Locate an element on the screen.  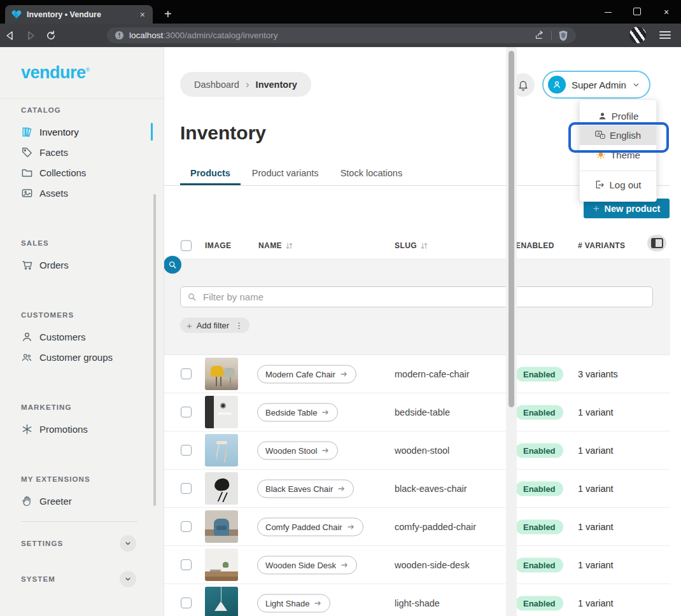
avatar is located at coordinates (557, 85).